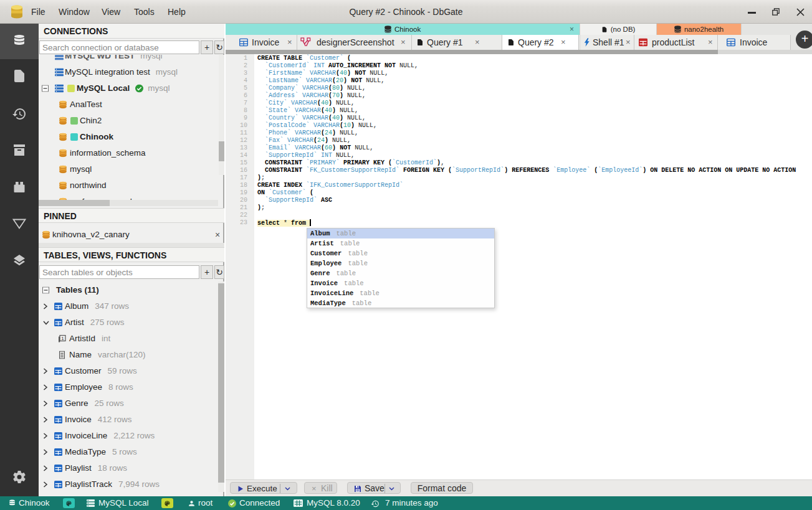 The width and height of the screenshot is (812, 510). What do you see at coordinates (62, 339) in the screenshot?
I see `svg-text: 1` at bounding box center [62, 339].